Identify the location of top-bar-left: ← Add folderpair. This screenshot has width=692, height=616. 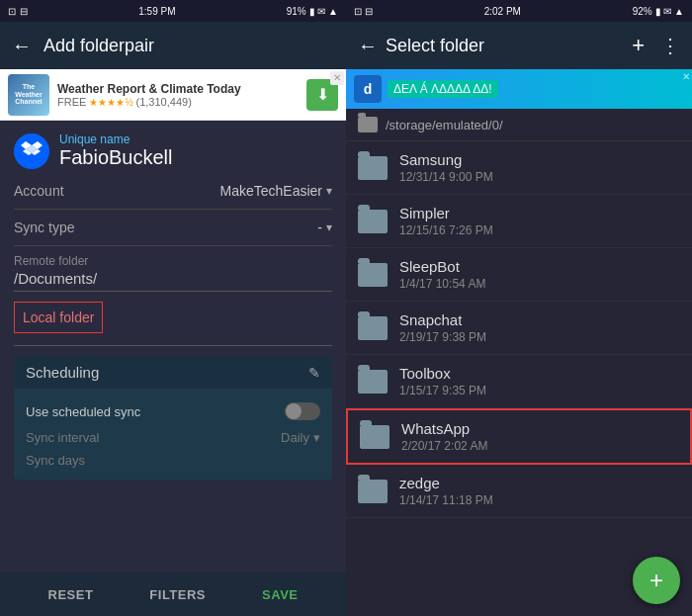
(173, 45).